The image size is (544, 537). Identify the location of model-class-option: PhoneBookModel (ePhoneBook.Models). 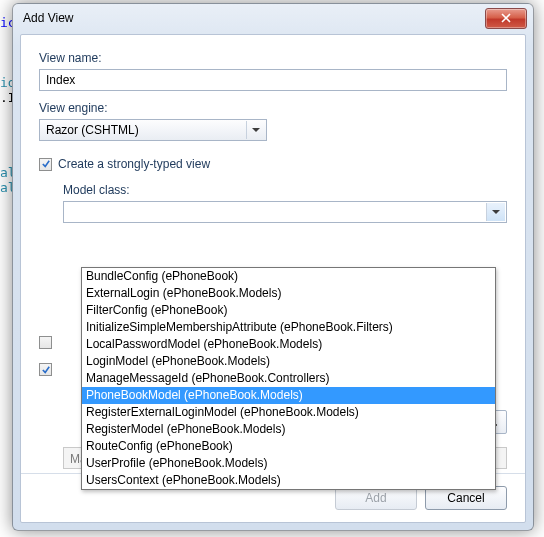
(288, 396).